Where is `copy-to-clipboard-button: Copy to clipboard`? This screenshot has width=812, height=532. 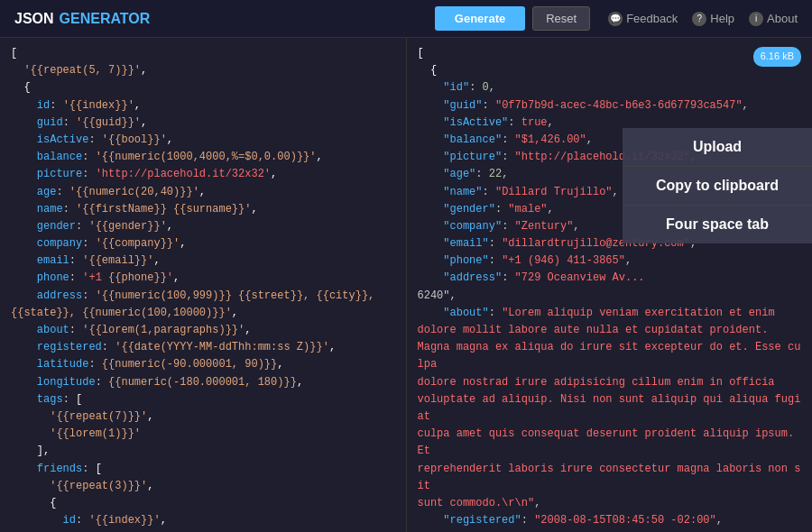
copy-to-clipboard-button: Copy to clipboard is located at coordinates (717, 186).